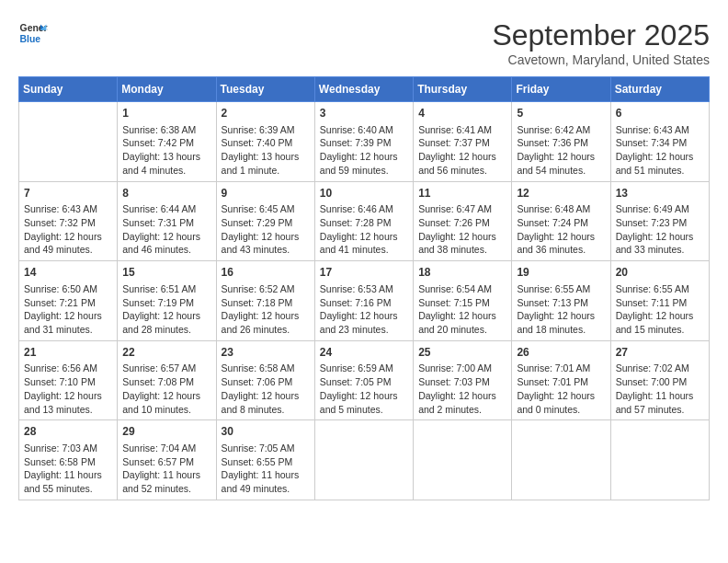 The height and width of the screenshot is (563, 728). Describe the element at coordinates (166, 114) in the screenshot. I see `day-number: 1` at that location.